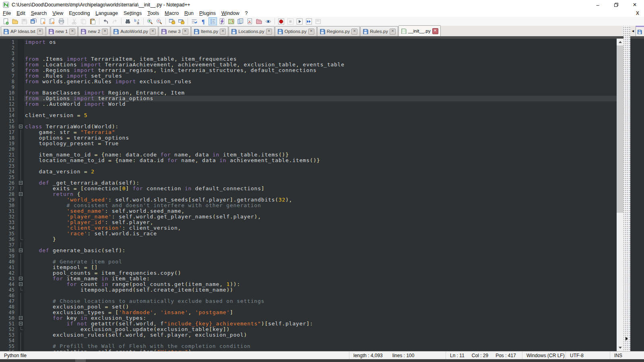  Describe the element at coordinates (9, 296) in the screenshot. I see `line-number: 46` at that location.